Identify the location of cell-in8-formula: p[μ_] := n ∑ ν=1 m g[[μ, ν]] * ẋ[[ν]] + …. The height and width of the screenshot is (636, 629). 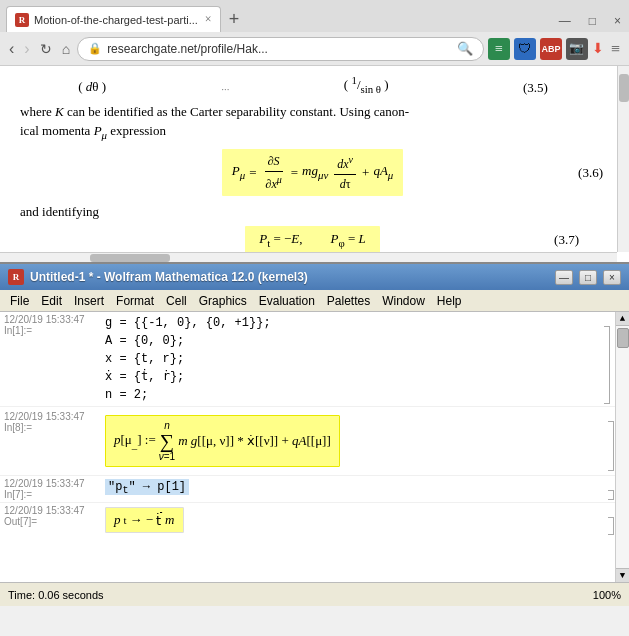
(357, 441).